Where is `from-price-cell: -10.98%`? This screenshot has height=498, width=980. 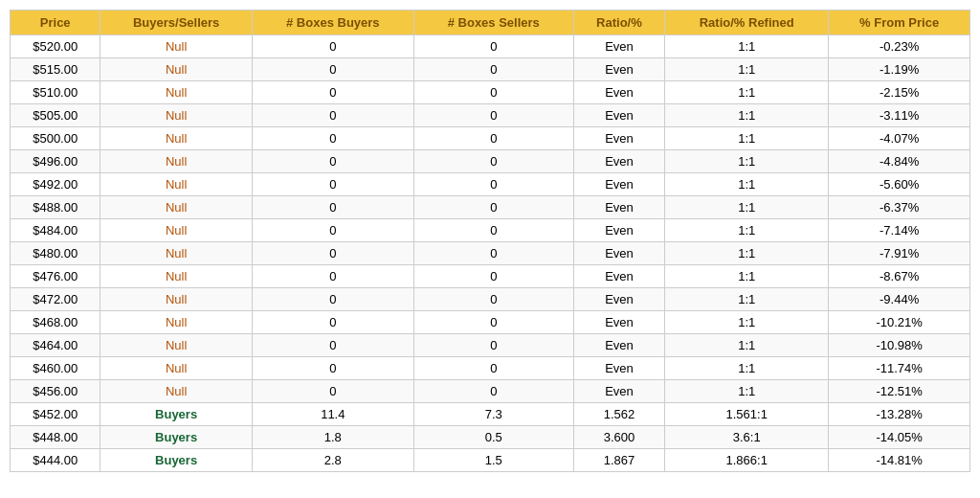 from-price-cell: -10.98% is located at coordinates (900, 346).